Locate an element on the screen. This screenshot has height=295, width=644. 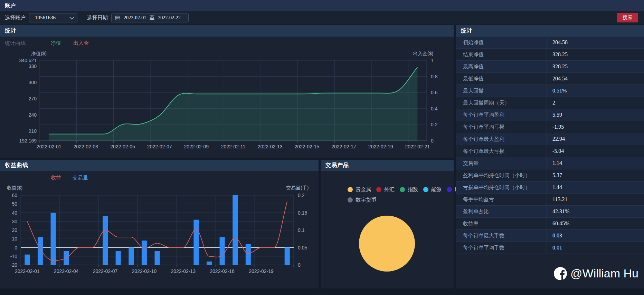
svg-text: 0.05 is located at coordinates (303, 248).